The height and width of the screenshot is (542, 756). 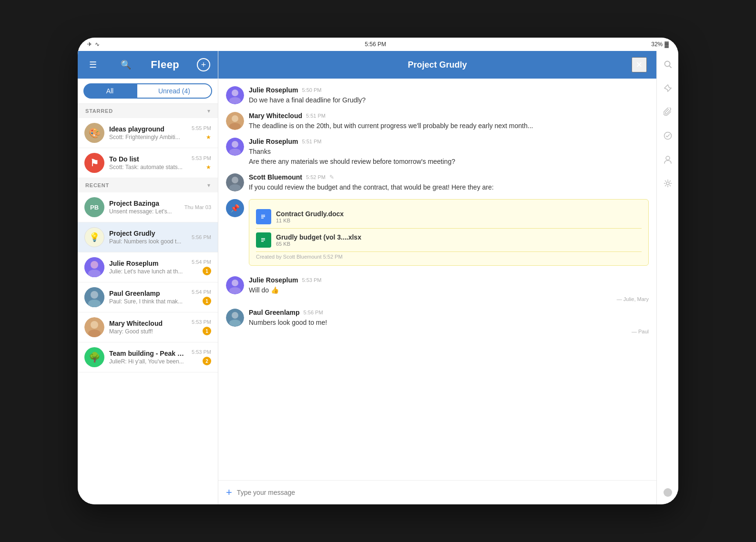 What do you see at coordinates (110, 91) in the screenshot?
I see `filter-all-button: All` at bounding box center [110, 91].